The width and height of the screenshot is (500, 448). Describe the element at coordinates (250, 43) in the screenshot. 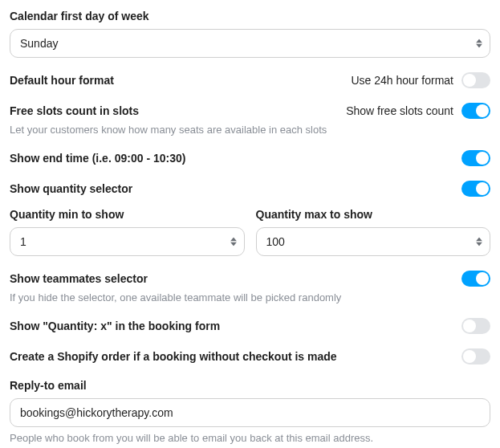

I see `first-day-value` at that location.